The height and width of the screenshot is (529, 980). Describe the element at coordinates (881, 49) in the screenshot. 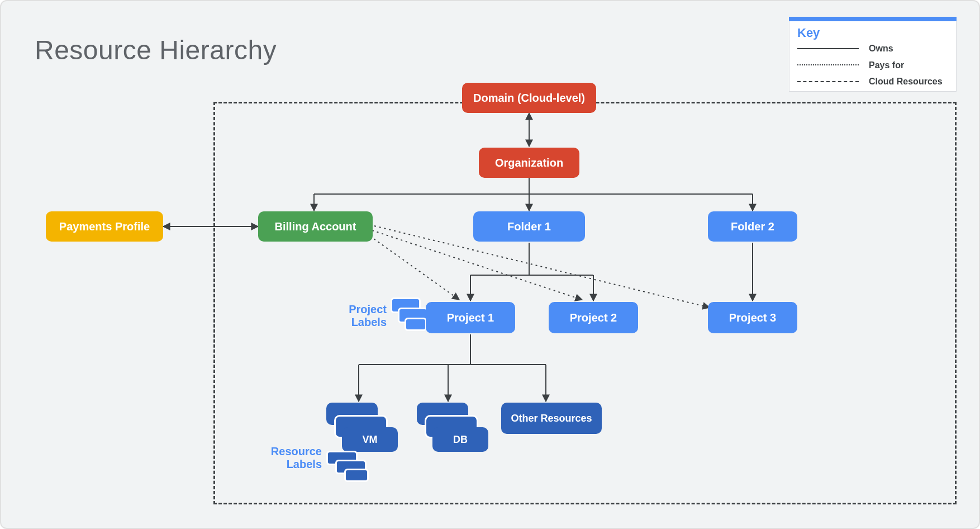

I see `legend-label-owns: Owns` at that location.